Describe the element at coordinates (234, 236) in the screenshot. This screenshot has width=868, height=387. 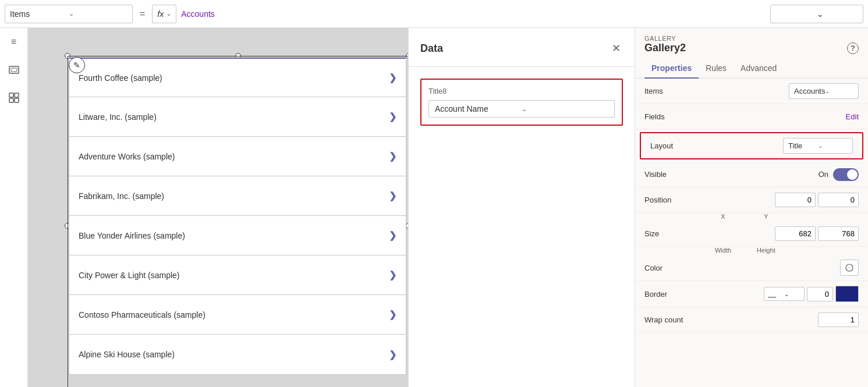
I see `gallery-item-text: Blue Yonder Airlines (sample)` at that location.